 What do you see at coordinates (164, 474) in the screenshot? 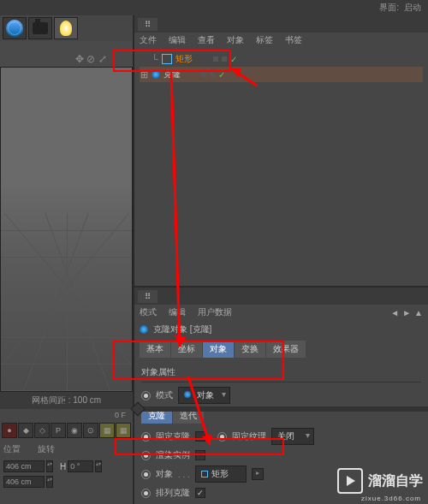
I see `object-field-label: 对象` at bounding box center [164, 474].